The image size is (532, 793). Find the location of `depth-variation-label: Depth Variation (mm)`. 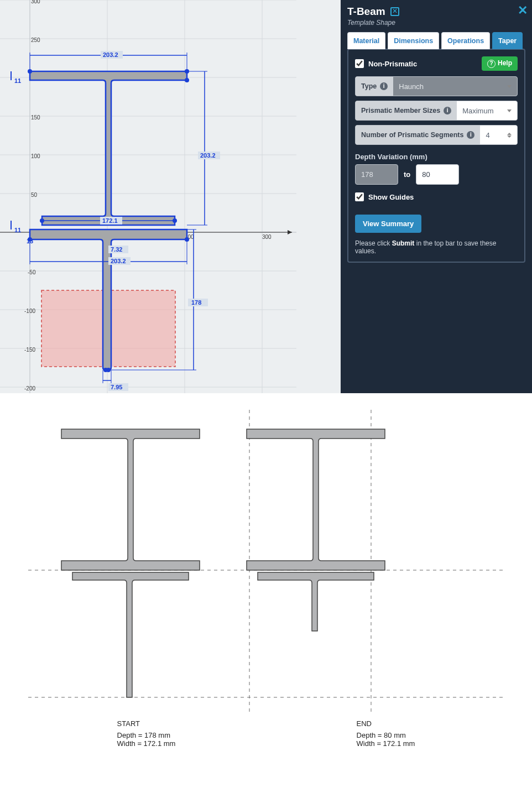

depth-variation-label: Depth Variation (mm) is located at coordinates (436, 157).